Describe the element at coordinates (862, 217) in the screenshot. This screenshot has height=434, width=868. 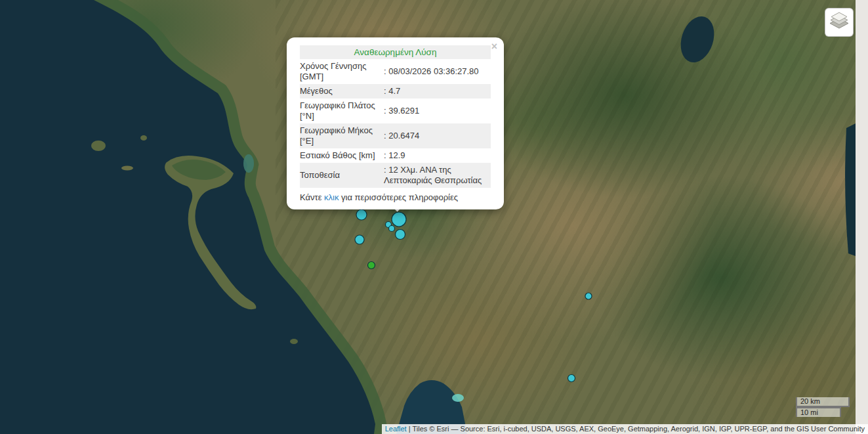
I see `unloaded-tile-strip` at that location.